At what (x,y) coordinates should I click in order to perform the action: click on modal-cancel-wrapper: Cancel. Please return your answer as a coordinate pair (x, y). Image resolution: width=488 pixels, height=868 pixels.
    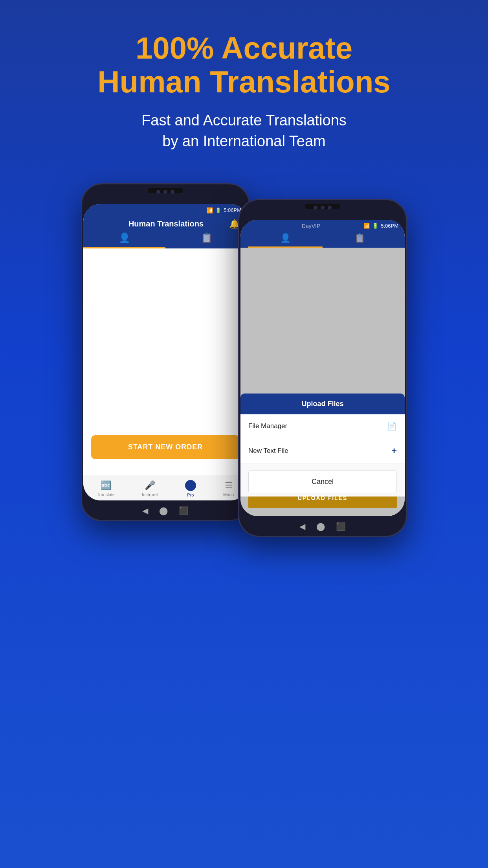
    Looking at the image, I should click on (323, 480).